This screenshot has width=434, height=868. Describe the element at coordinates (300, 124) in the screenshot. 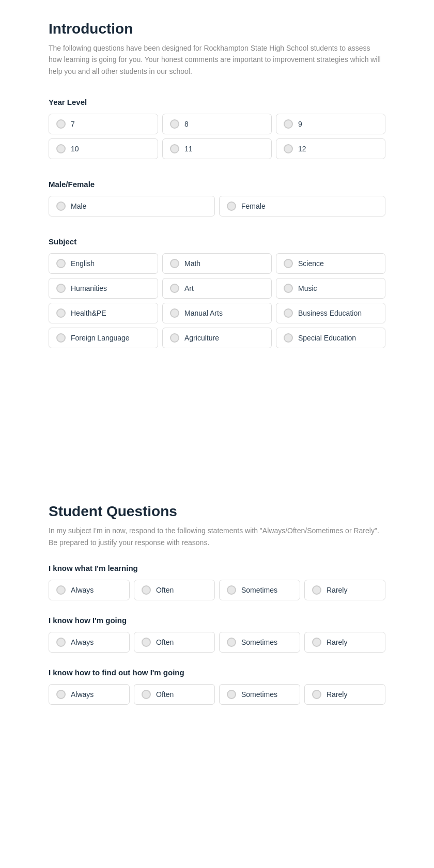

I see `year-level-option-label: 9` at that location.